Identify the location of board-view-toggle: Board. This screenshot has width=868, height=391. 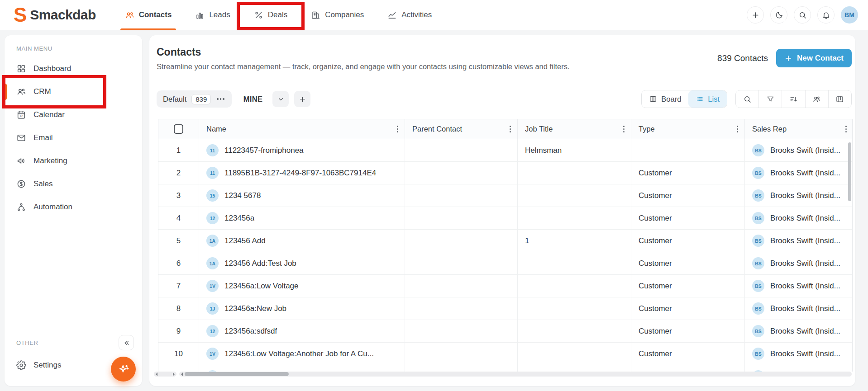
(665, 99).